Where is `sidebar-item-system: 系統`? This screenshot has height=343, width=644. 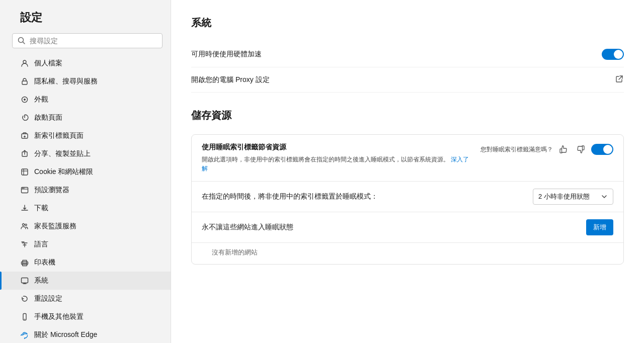
sidebar-item-system: 系統 is located at coordinates (86, 281).